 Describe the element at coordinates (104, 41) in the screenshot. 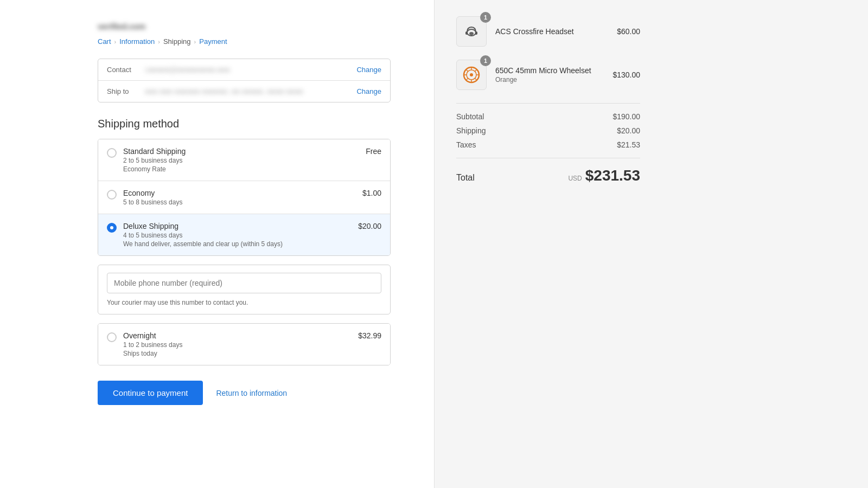

I see `breadcrumb-cart: Cart` at that location.